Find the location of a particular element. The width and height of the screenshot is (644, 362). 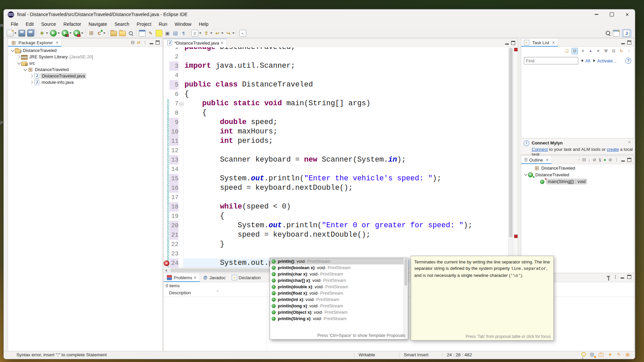

menu-project: Project is located at coordinates (144, 24).